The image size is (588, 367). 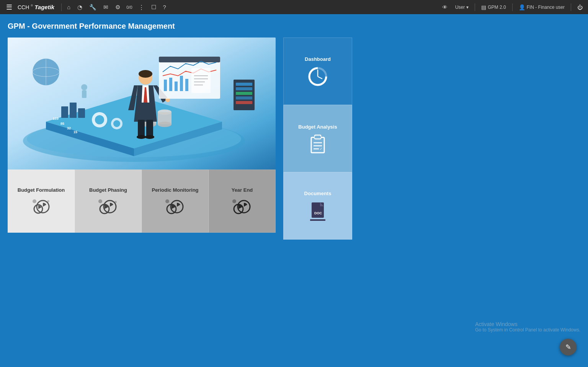 I want to click on budget-analysis-label: Budget Analysis, so click(x=318, y=127).